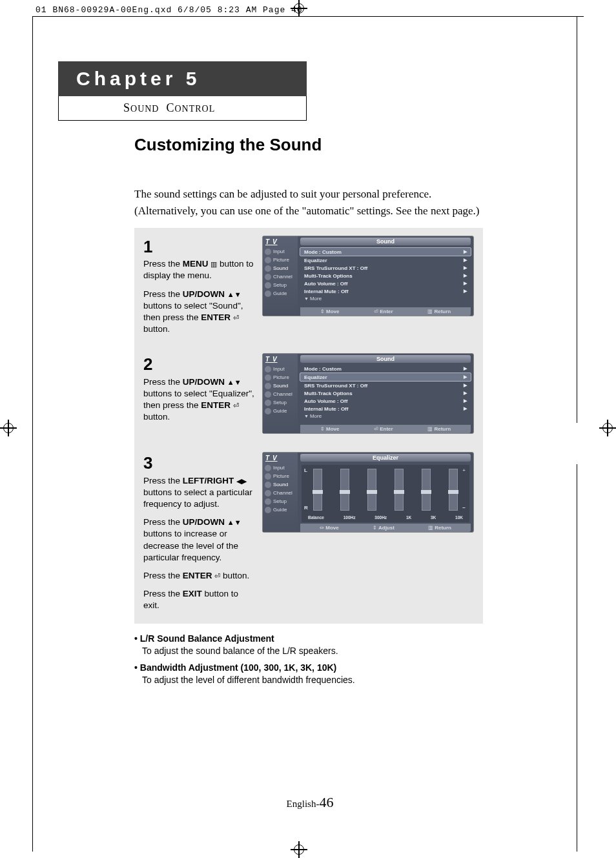  What do you see at coordinates (385, 393) in the screenshot?
I see `osd-menu-row: Multi-Track Options▶` at bounding box center [385, 393].